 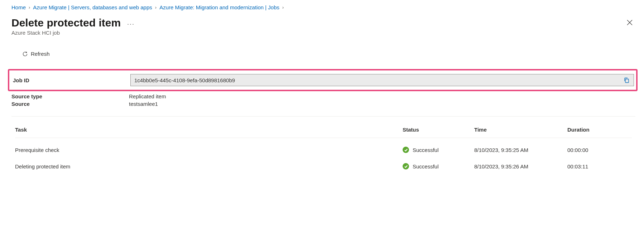 I want to click on breadcrumb-item-azure-migrate: Azure Migrate | Servers, databases and w…, so click(x=92, y=7).